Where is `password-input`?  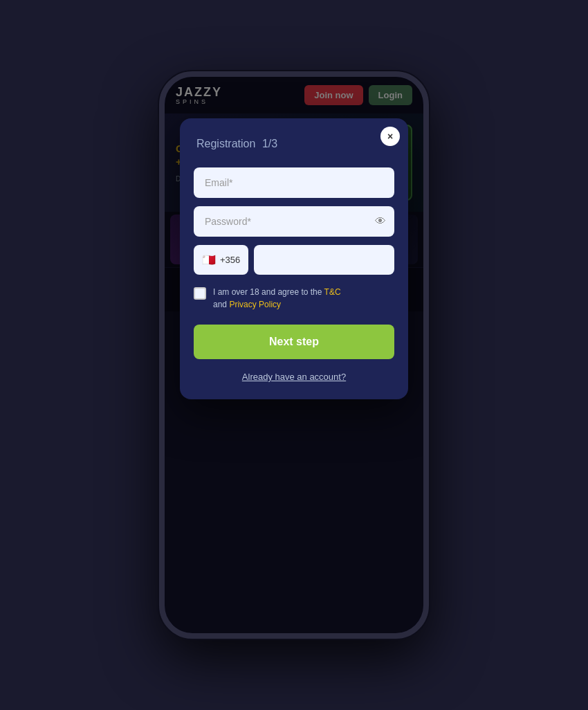
password-input is located at coordinates (294, 221).